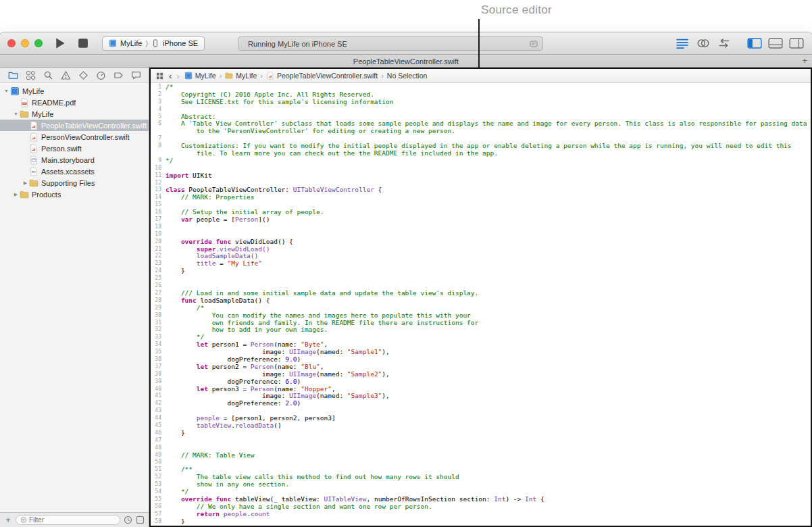 Image resolution: width=812 pixels, height=527 pixels. Describe the element at coordinates (83, 43) in the screenshot. I see `stop-button` at that location.